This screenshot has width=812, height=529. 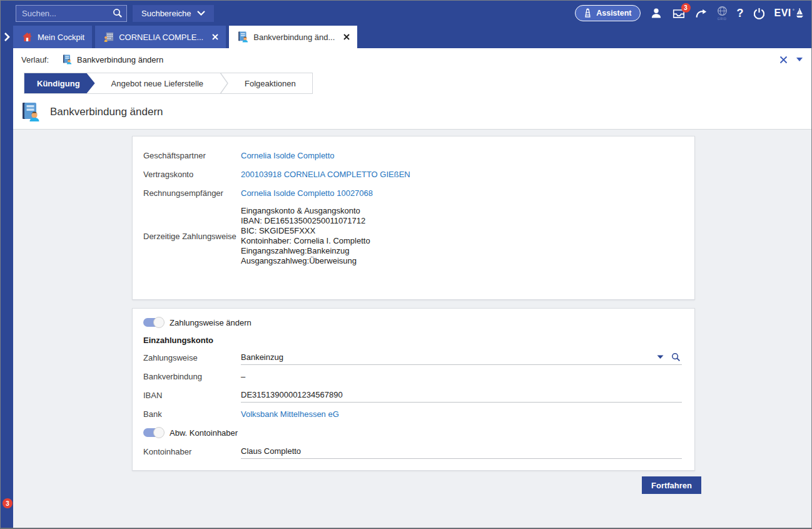 I want to click on chevron-right-icon, so click(x=7, y=37).